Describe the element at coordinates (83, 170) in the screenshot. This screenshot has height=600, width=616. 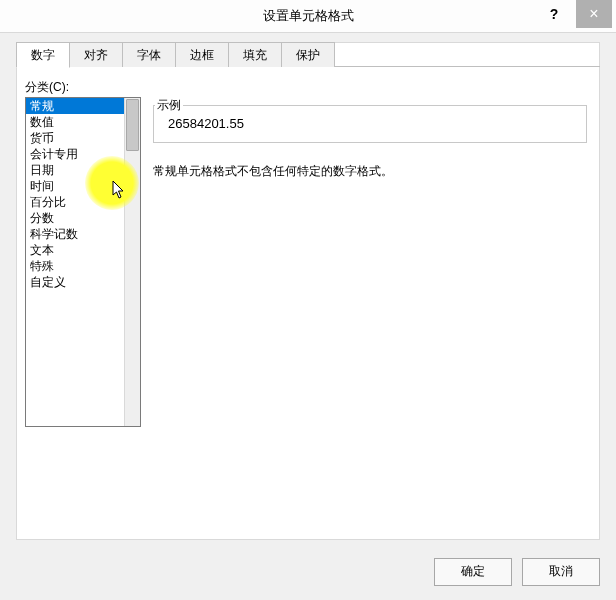
I see `category-item-date: 日期` at that location.